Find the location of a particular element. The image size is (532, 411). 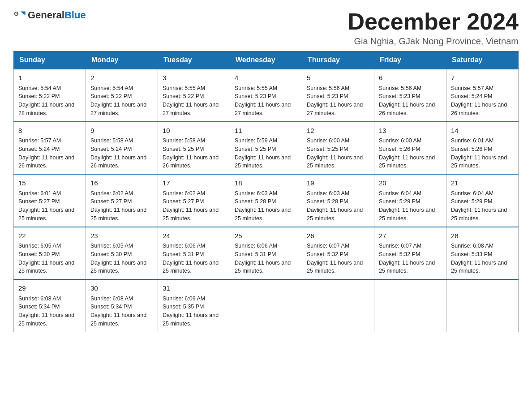

calendar-day-cell: 1Sunrise: 5:54 AMSunset: 5:22 PMDaylight… is located at coordinates (50, 95).